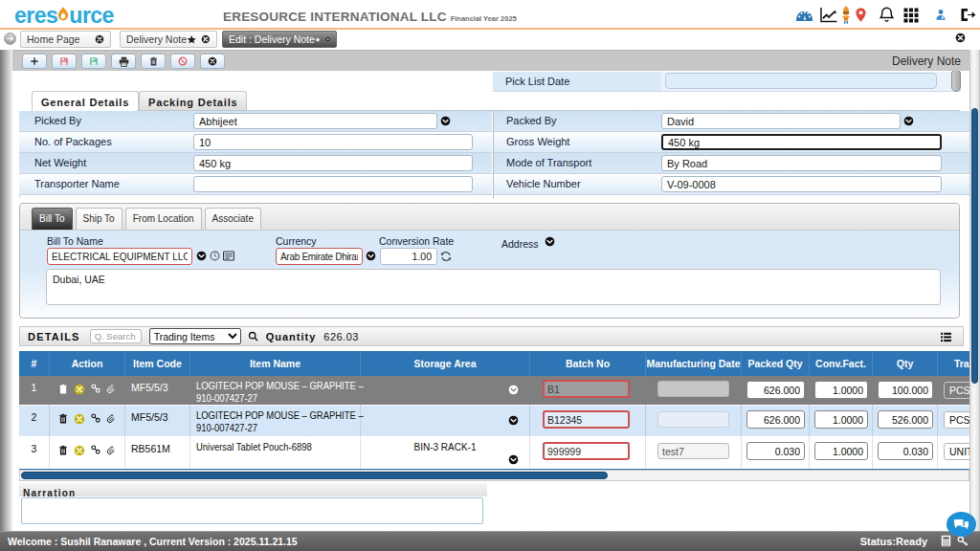  What do you see at coordinates (10, 38) in the screenshot?
I see `nav-expand-icon: ➔` at bounding box center [10, 38].